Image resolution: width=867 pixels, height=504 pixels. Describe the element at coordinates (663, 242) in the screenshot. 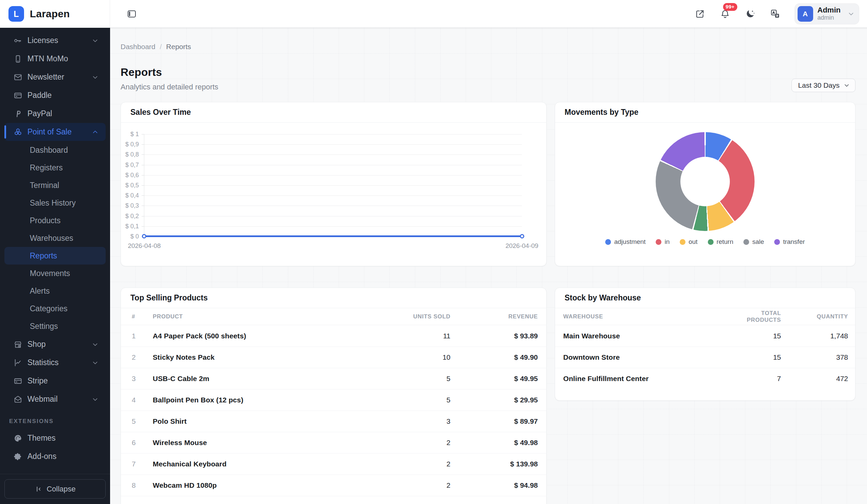

I see `legend-item-in: in` at that location.